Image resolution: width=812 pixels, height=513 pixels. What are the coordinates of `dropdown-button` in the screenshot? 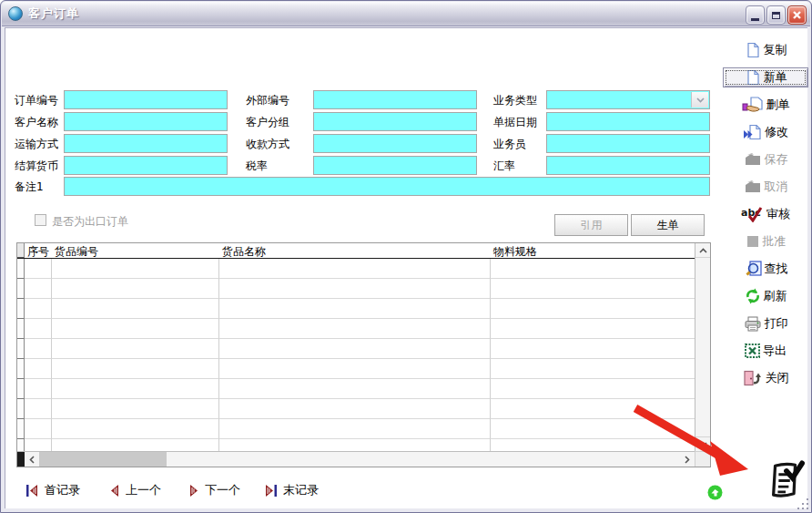 It's located at (699, 100).